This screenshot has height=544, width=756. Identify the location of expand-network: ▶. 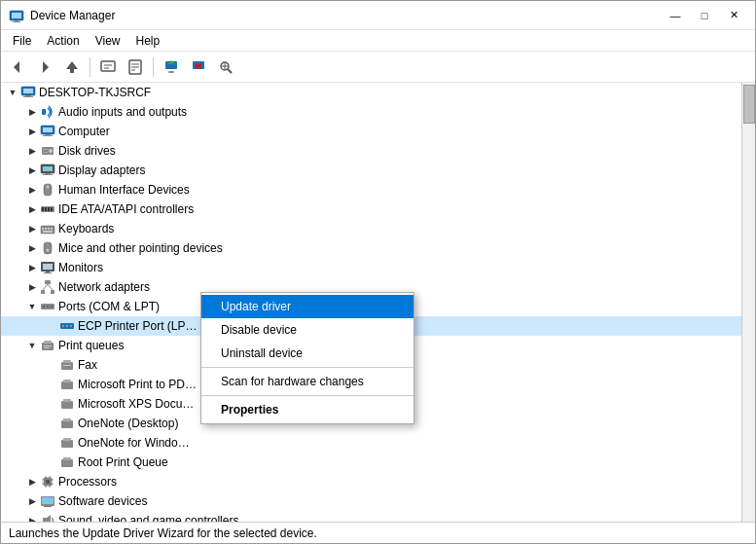
(32, 287).